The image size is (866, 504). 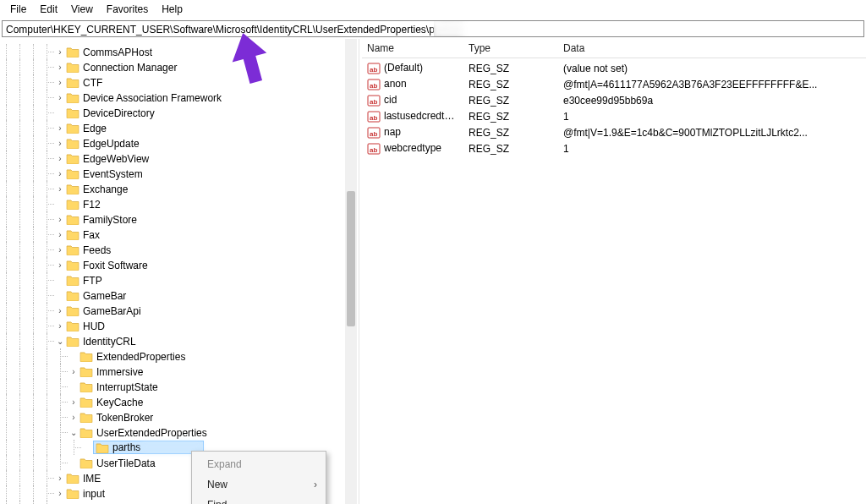 What do you see at coordinates (614, 117) in the screenshot?
I see `value-row: lastusedcredtypeREG_SZ1` at bounding box center [614, 117].